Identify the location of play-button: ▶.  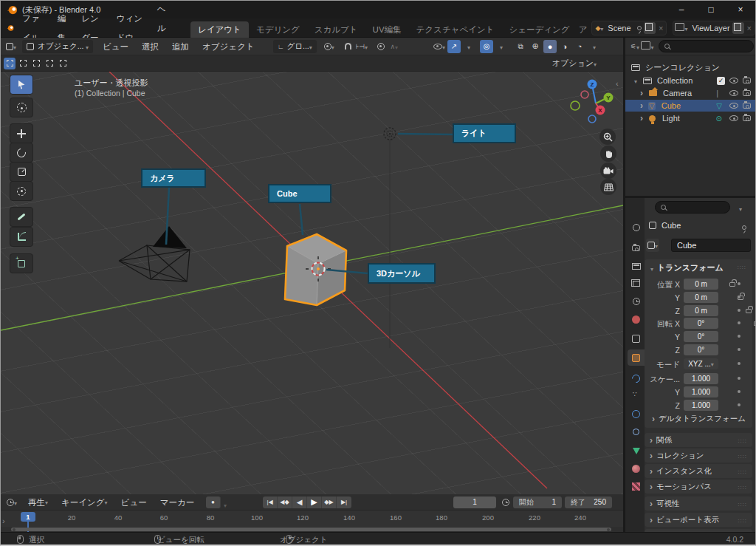
(315, 502).